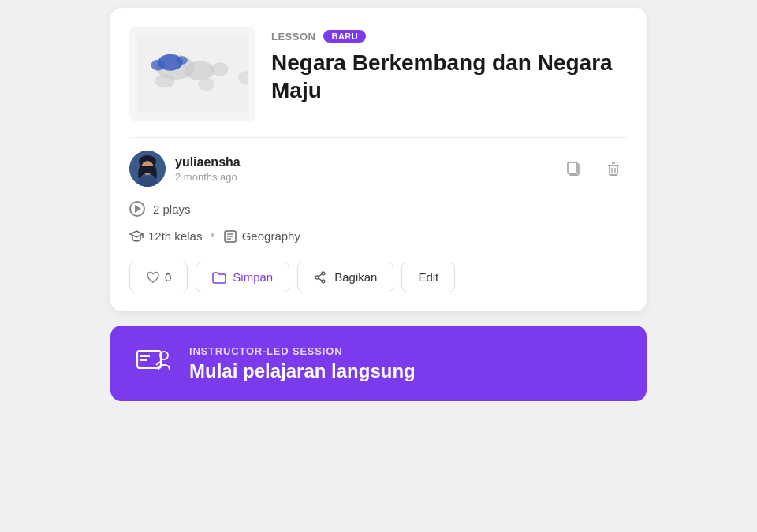  What do you see at coordinates (378, 209) in the screenshot?
I see `stats-row: 2 plays` at bounding box center [378, 209].